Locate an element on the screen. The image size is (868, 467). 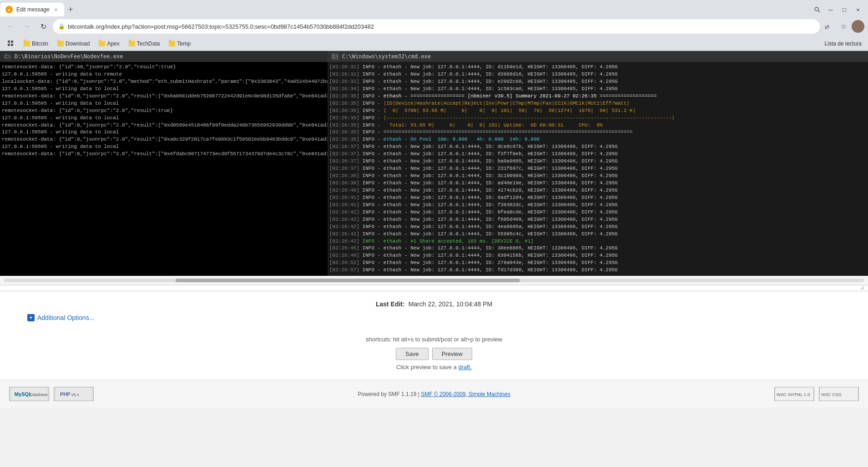
terminal-right-line: [02:26:39] INFO - ethash - New job: 127.… is located at coordinates (598, 183).